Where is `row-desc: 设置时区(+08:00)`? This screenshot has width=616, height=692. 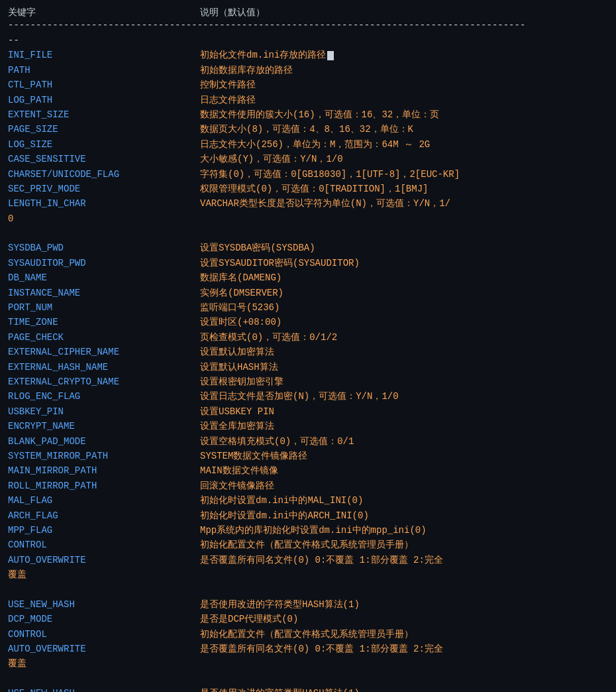 row-desc: 设置时区(+08:00) is located at coordinates (404, 322).